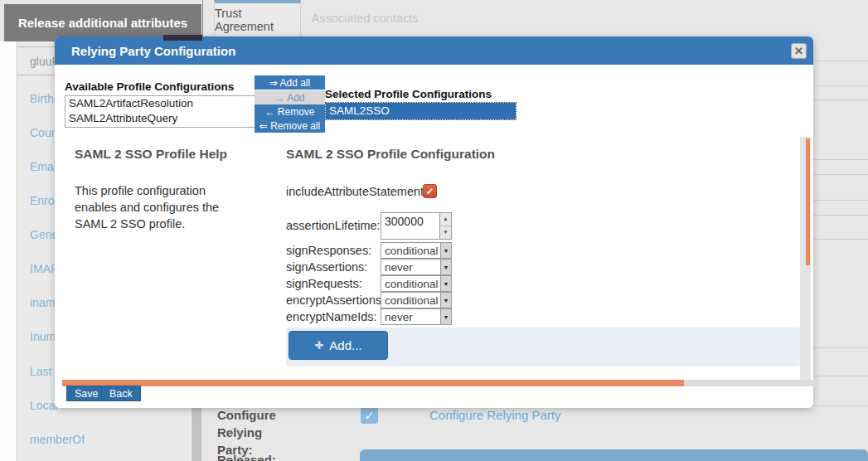 This screenshot has width=868, height=461. What do you see at coordinates (416, 250) in the screenshot?
I see `sign-responses-select: conditional ▼` at bounding box center [416, 250].